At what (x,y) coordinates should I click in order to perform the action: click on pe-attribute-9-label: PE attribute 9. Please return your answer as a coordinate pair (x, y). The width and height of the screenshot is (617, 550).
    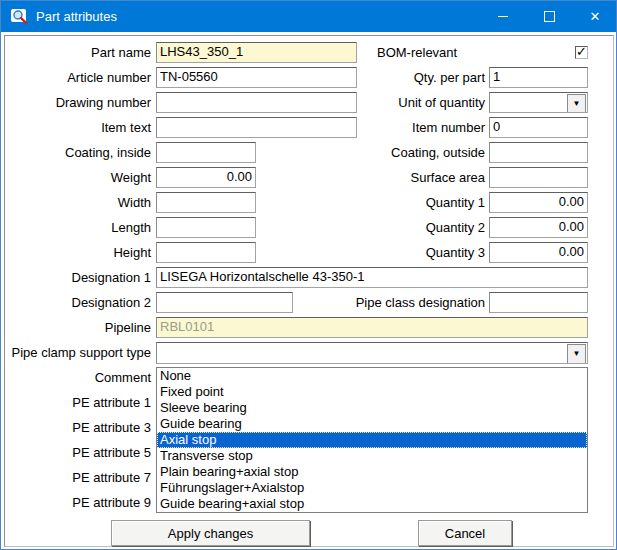
    Looking at the image, I should click on (76, 502).